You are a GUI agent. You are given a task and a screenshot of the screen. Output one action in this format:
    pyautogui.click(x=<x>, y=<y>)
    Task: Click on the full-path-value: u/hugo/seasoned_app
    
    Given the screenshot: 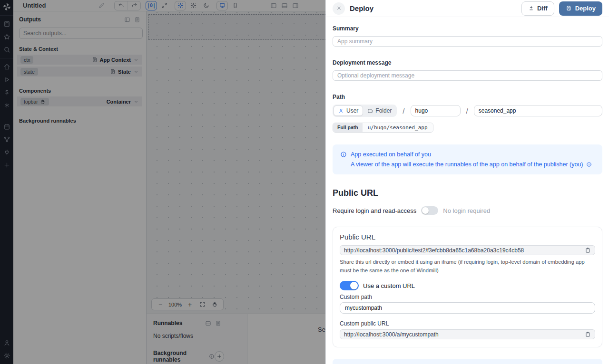 What is the action you would take?
    pyautogui.click(x=398, y=127)
    